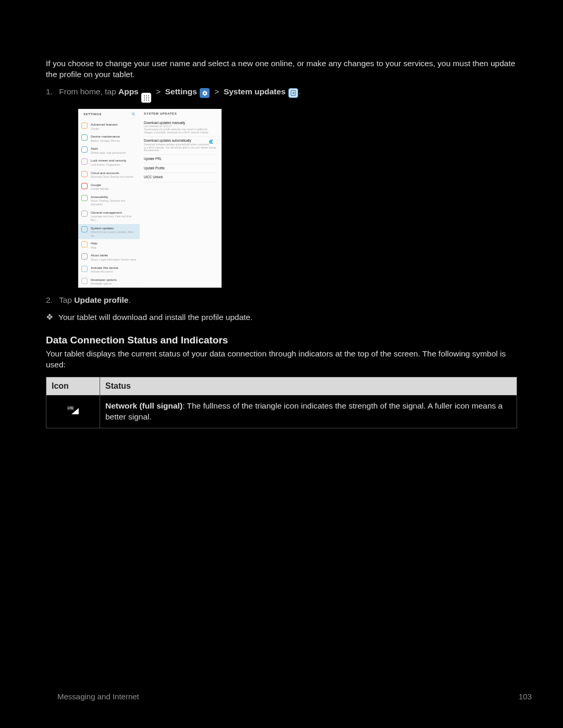 This screenshot has width=563, height=728. What do you see at coordinates (180, 114) in the screenshot?
I see `detail-pane-title: SYSTEM UPDATES` at bounding box center [180, 114].